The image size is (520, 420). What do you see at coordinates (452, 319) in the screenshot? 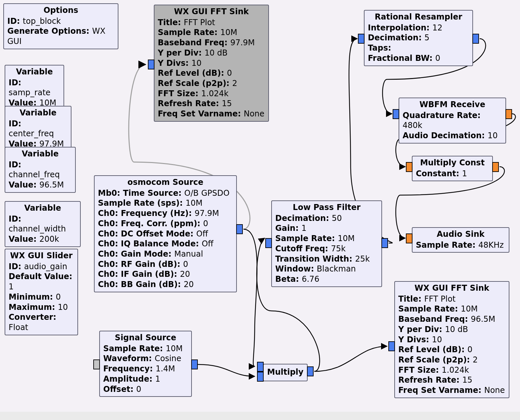
I see `param-row: Baseband Freq: 96.5M` at bounding box center [452, 319].